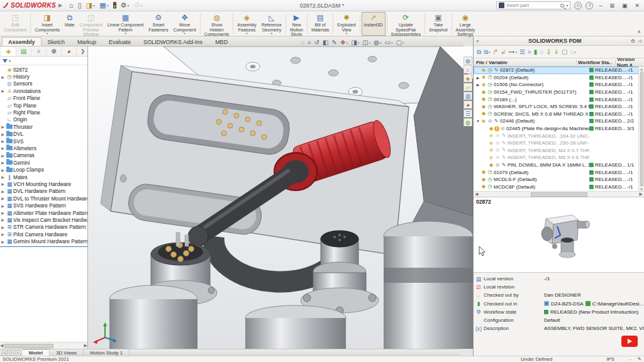 This screenshot has height=362, width=644. I want to click on propertymanager-tab: ▤, so click(24, 52).